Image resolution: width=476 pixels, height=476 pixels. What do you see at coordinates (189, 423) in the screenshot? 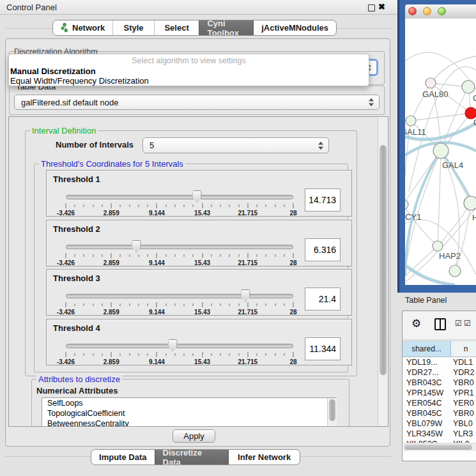
I see `attribute-list-item: BetweennessCentrality` at bounding box center [189, 423].